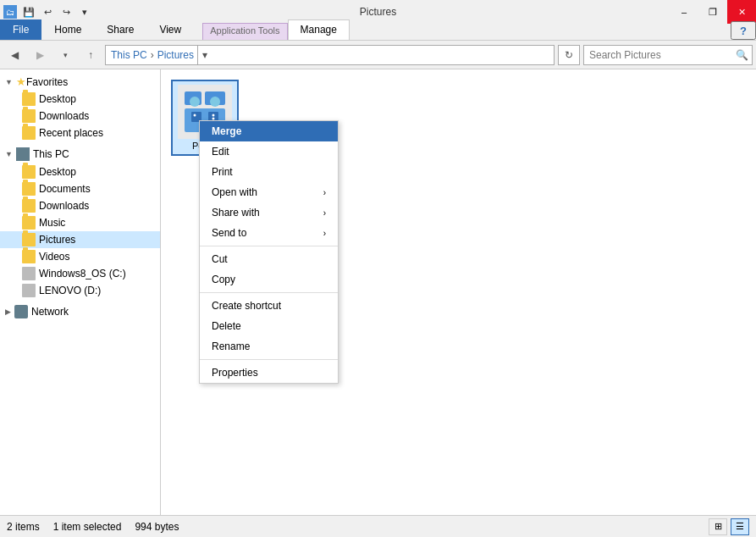 Image resolution: width=756 pixels, height=537 pixels. I want to click on windows-os-label: Windows8_OS (C:), so click(83, 274).